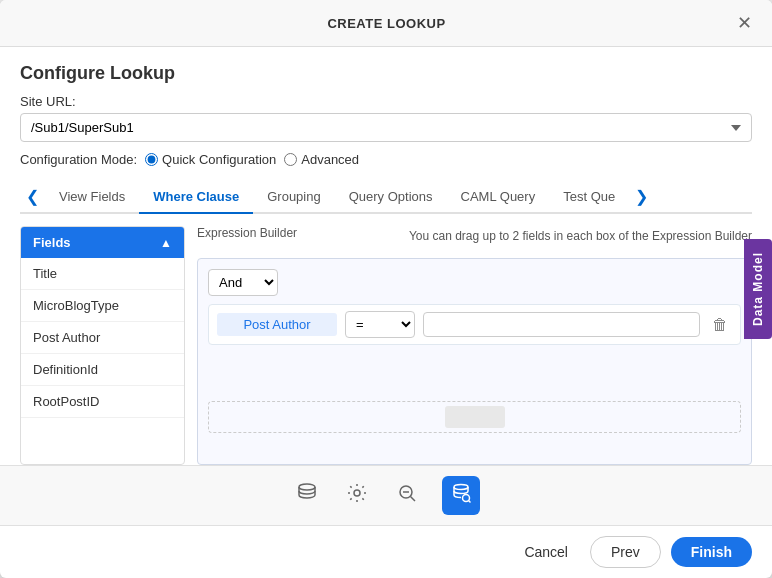  I want to click on expression-builder-label: Expression Builder, so click(247, 233).